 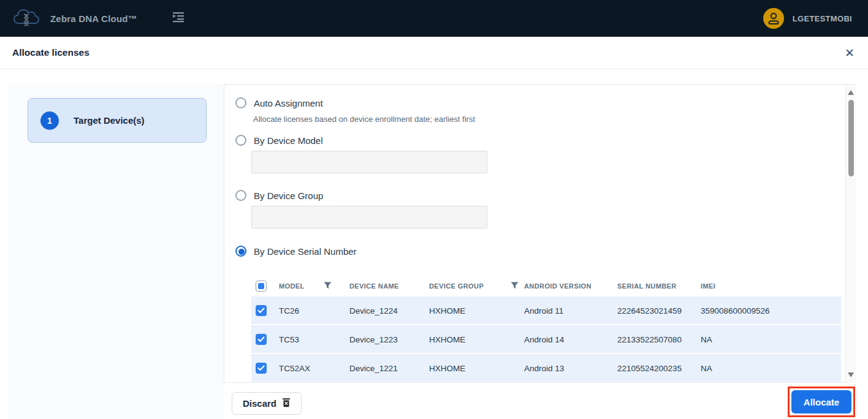 What do you see at coordinates (851, 234) in the screenshot?
I see `vertical-scrollbar` at bounding box center [851, 234].